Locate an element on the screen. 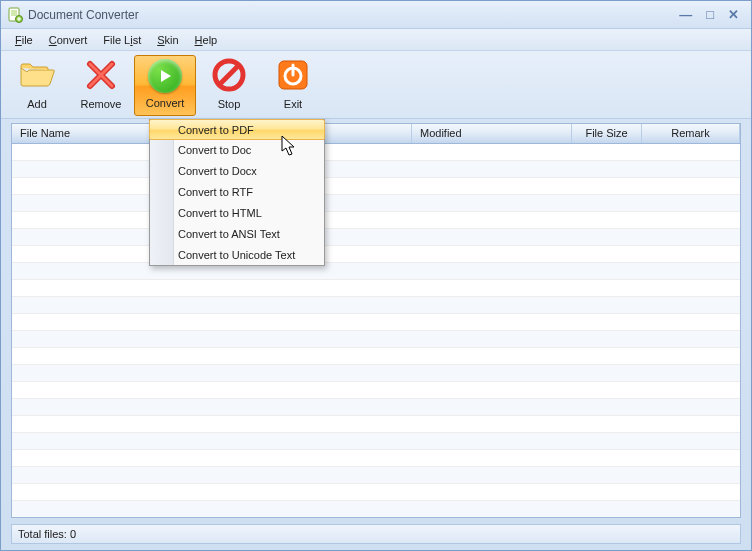 The width and height of the screenshot is (752, 551). dd-convert-rtf: Convert to RTF is located at coordinates (237, 192).